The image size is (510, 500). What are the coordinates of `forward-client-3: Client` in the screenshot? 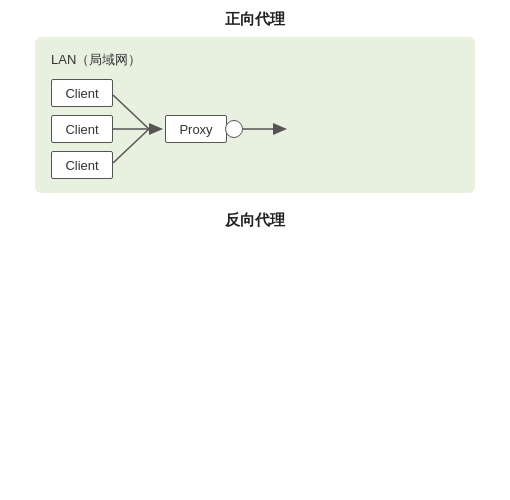 It's located at (82, 165).